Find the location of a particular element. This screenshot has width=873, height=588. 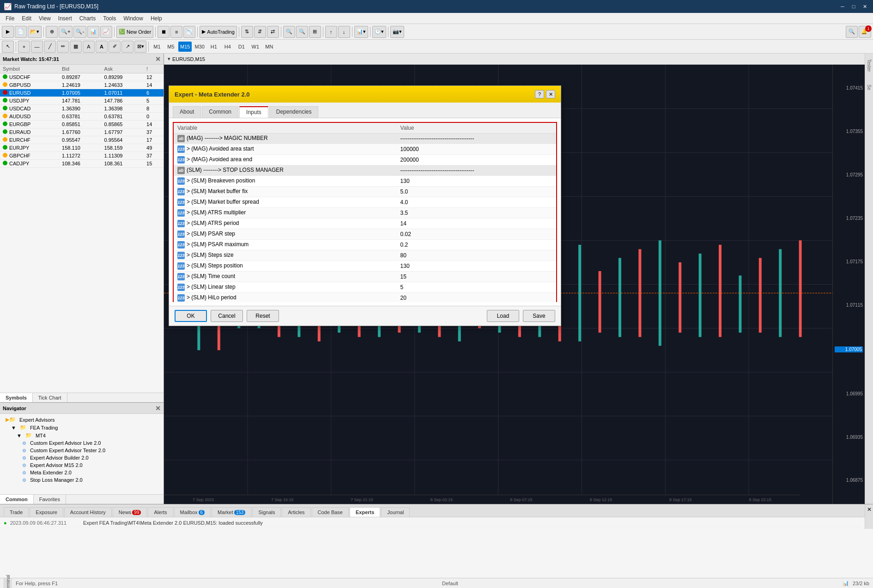

param-value-13: 15 is located at coordinates (477, 277).